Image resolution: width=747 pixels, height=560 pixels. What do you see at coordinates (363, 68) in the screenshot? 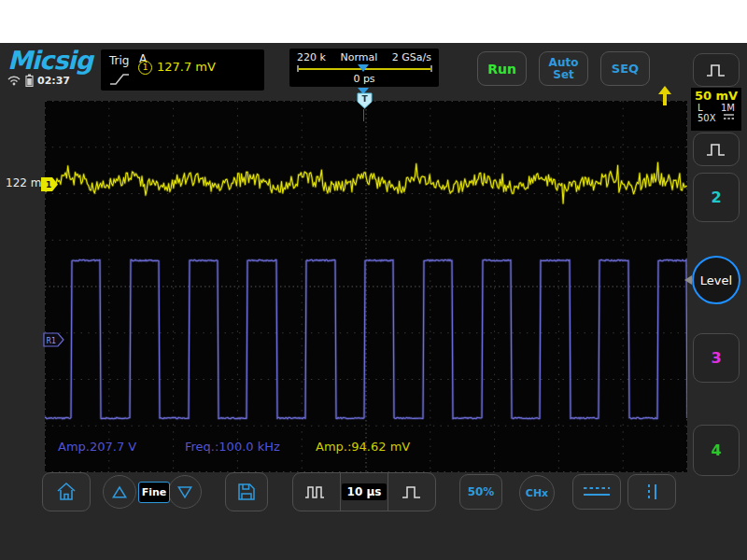
I see `horizontal-position-thumb` at bounding box center [363, 68].